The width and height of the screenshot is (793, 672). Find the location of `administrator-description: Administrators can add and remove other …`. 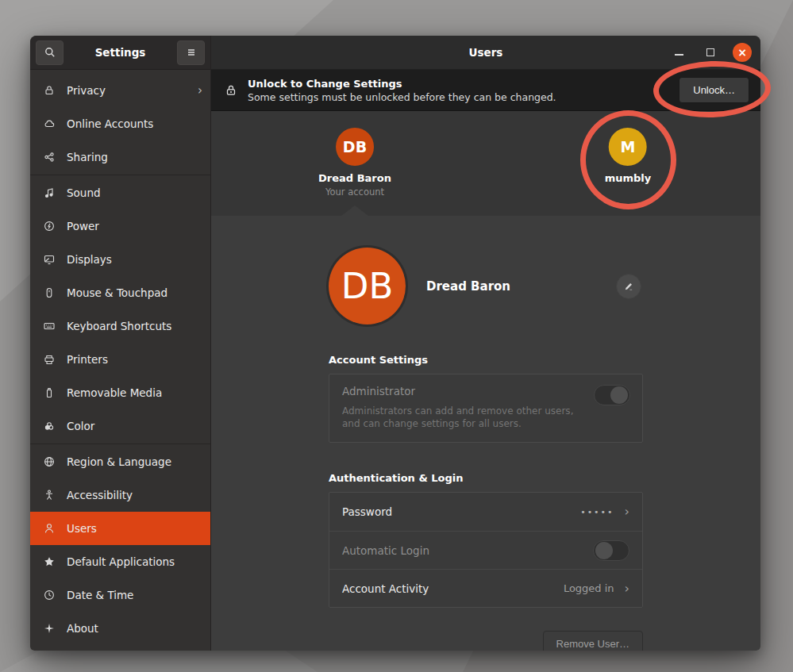

administrator-description: Administrators can add and remove other … is located at coordinates (464, 417).